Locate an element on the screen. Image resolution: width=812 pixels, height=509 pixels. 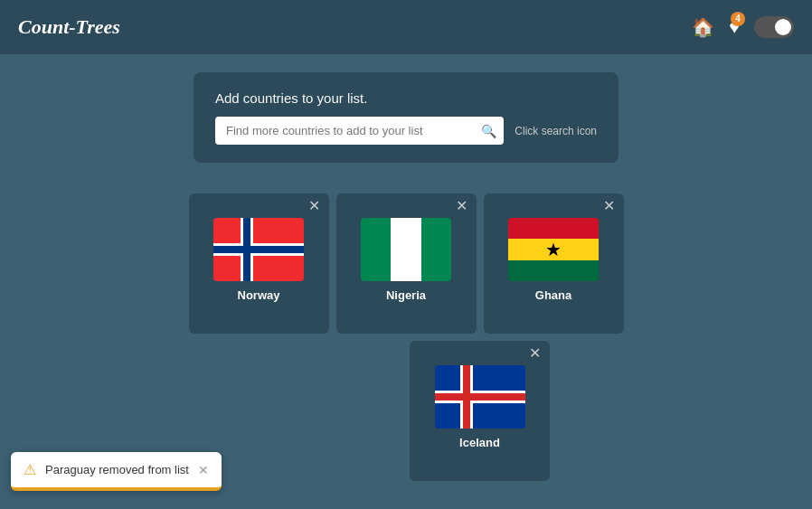
toast-close-button: ✕ is located at coordinates (203, 470).